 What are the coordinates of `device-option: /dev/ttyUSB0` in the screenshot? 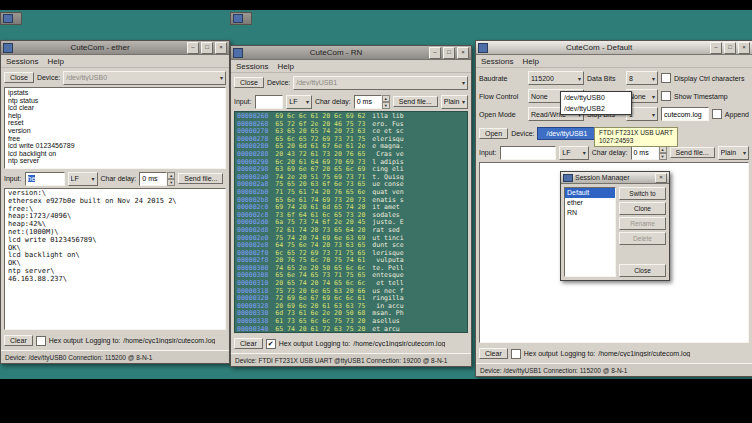 It's located at (596, 98).